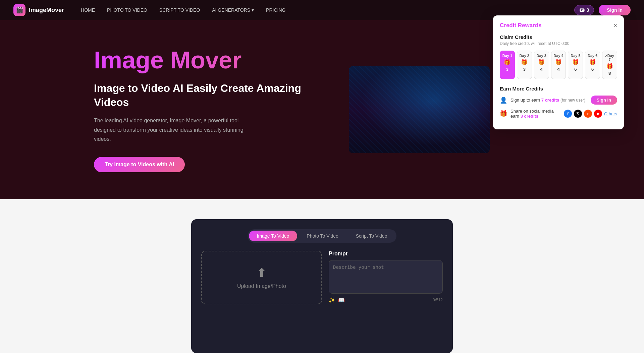 This screenshot has width=644, height=362. I want to click on popup-close-button: ×, so click(615, 25).